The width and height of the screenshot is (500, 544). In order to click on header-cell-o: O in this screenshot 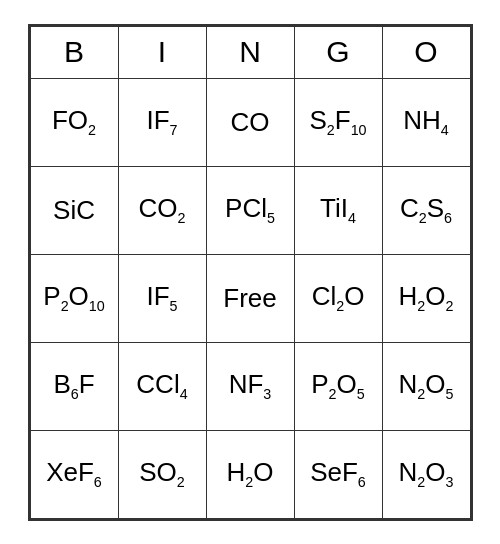, I will do `click(426, 52)`.